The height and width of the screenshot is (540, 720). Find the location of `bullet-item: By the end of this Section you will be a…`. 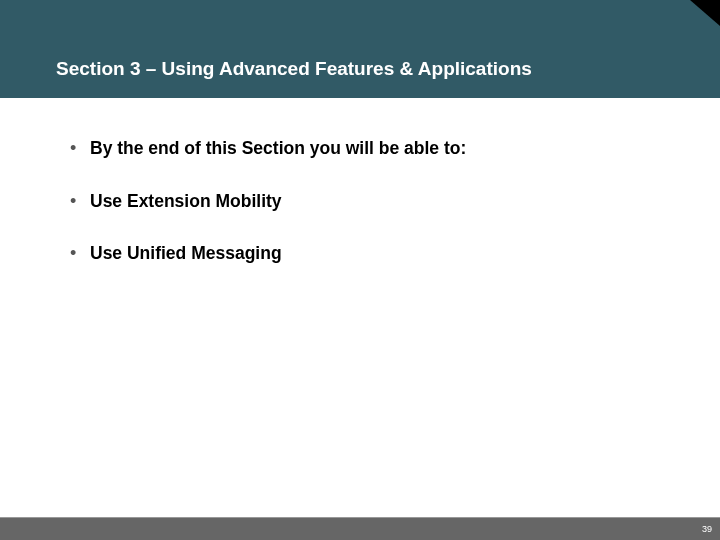

bullet-item: By the end of this Section you will be a… is located at coordinates (360, 148).